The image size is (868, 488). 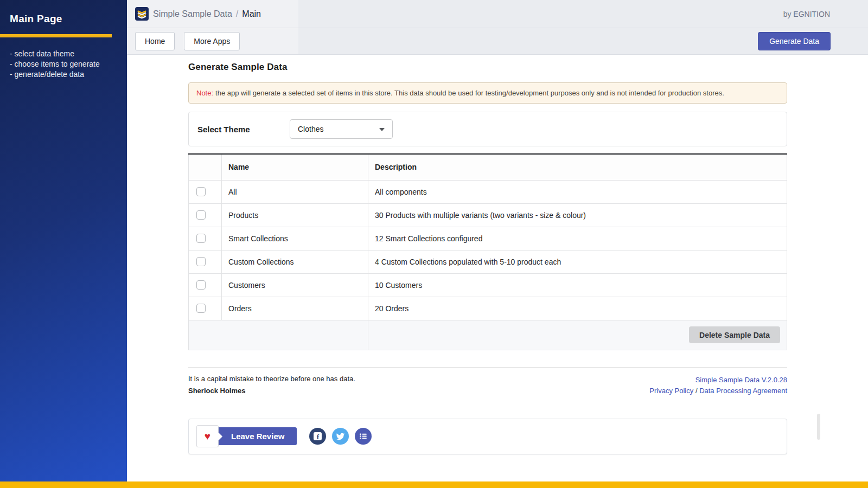 I want to click on footer-links: Simple Sample Data V.2.0.28 Privacy Poli…, so click(x=718, y=386).